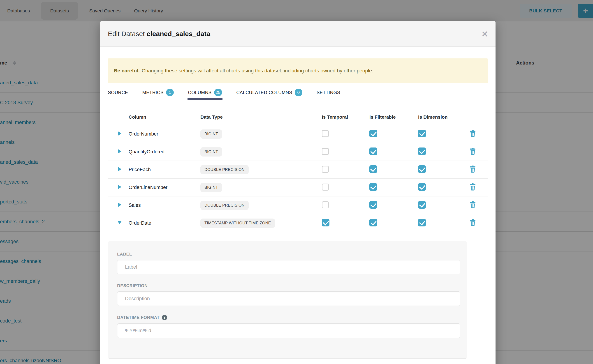  What do you see at coordinates (218, 92) in the screenshot?
I see `tab-count-badge: 25` at bounding box center [218, 92].